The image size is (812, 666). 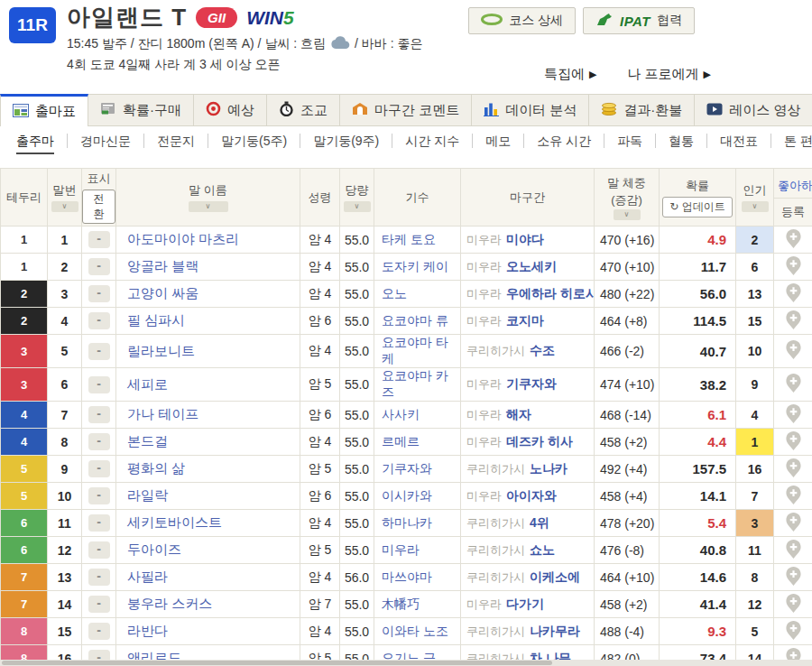 What do you see at coordinates (148, 495) in the screenshot?
I see `horse-name-link: 라일락` at bounding box center [148, 495].